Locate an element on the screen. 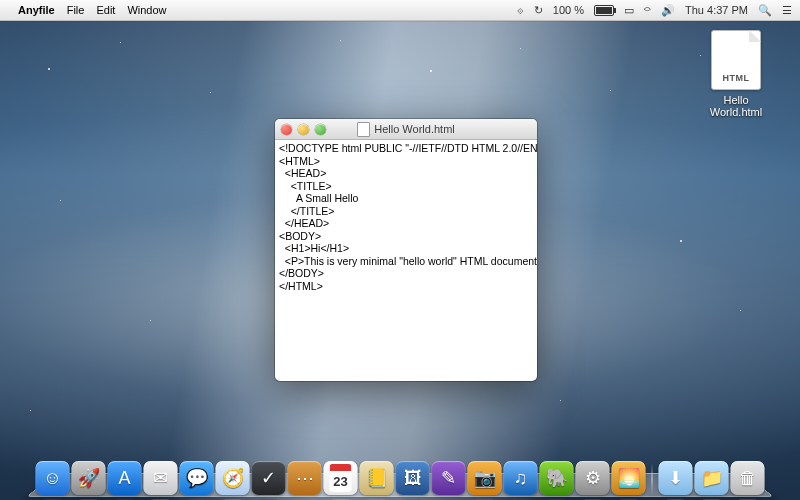 The width and height of the screenshot is (800, 500). preview-icon: 🖼 is located at coordinates (413, 478).